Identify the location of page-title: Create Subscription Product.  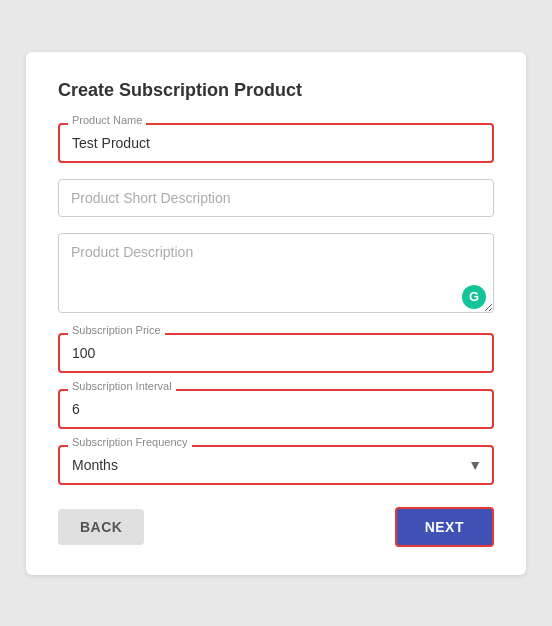
(276, 90).